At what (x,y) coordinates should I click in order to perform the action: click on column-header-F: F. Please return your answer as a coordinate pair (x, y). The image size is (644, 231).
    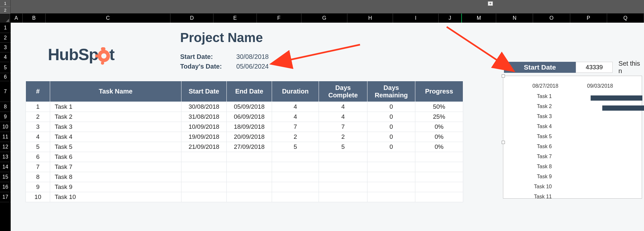
    Looking at the image, I should click on (279, 18).